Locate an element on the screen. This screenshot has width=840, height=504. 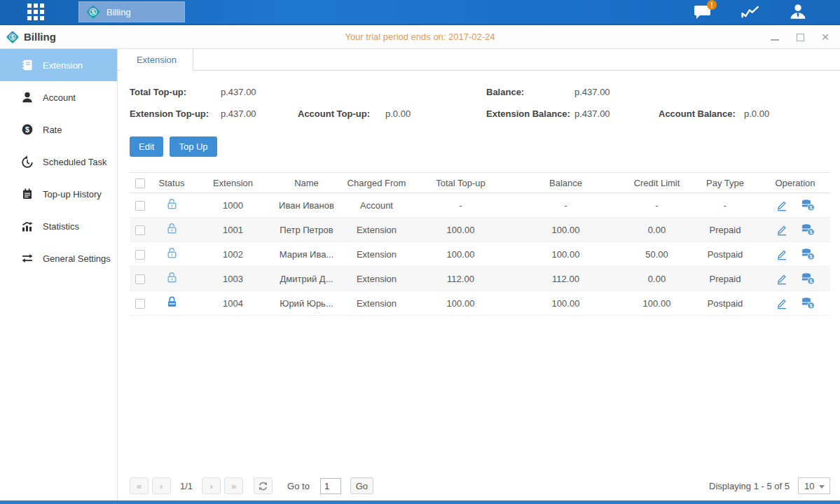
col-name: Name is located at coordinates (307, 183).